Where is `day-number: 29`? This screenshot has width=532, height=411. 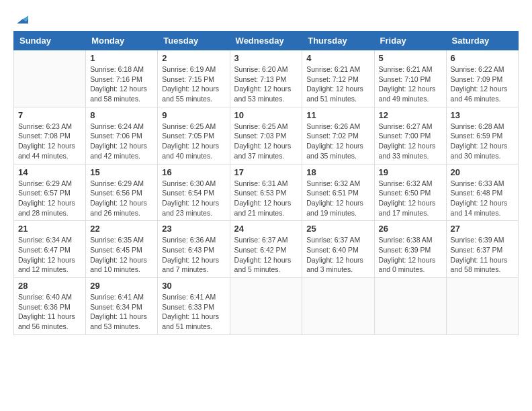
day-number: 29 is located at coordinates (122, 286).